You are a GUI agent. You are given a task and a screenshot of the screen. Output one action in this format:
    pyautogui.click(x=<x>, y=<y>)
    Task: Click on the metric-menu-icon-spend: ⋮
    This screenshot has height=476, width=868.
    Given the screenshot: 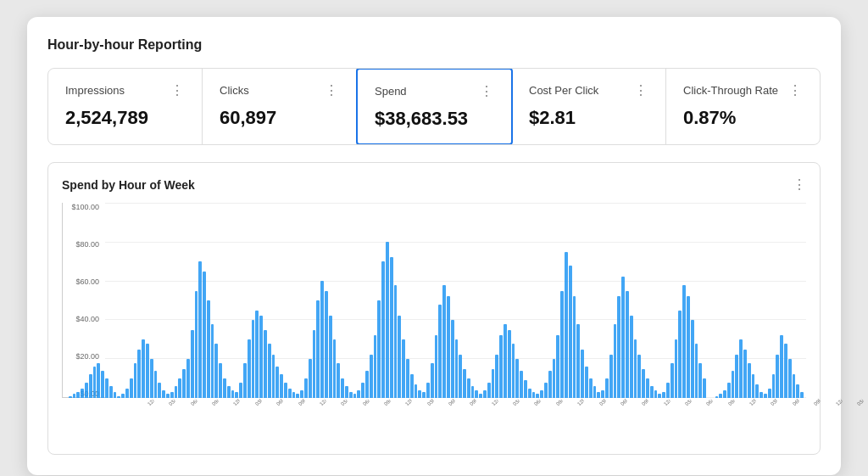 What is the action you would take?
    pyautogui.click(x=487, y=92)
    